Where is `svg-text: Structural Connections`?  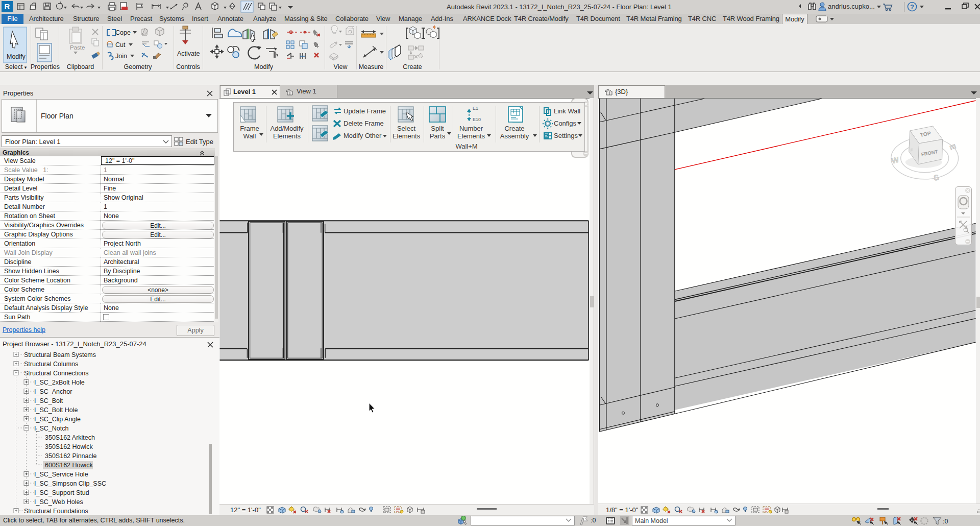 svg-text: Structural Connections is located at coordinates (56, 373).